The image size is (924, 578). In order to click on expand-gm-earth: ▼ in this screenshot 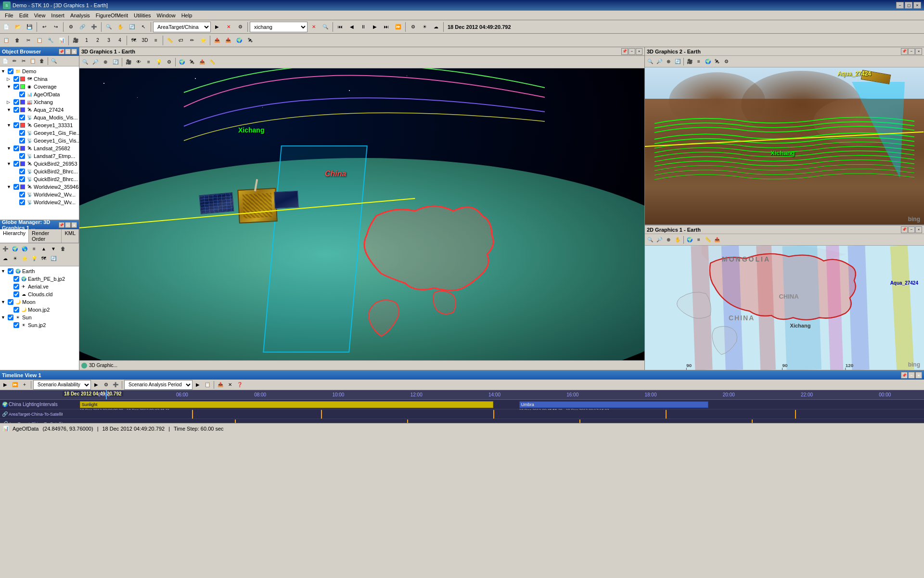, I will do `click(4, 271)`.